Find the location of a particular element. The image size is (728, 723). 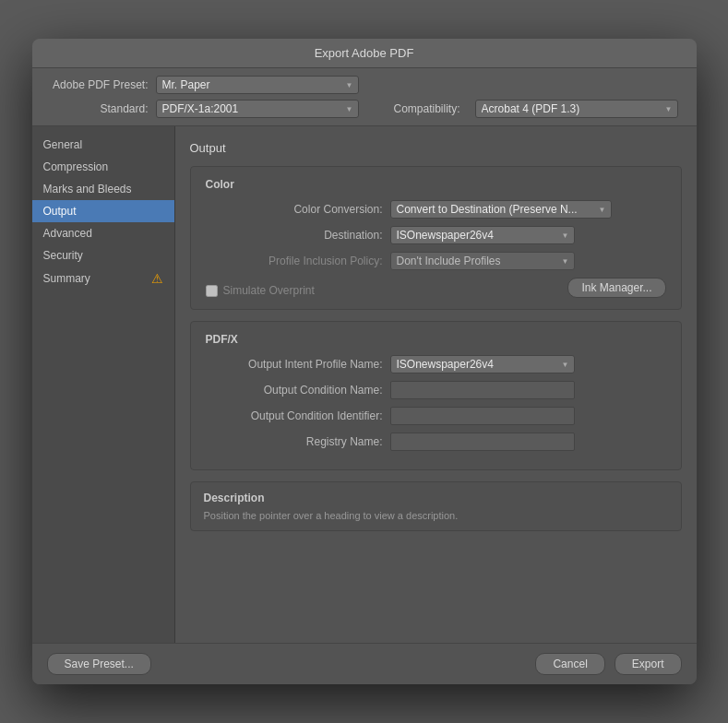

standard-select: PDF/X-1a:2001 is located at coordinates (257, 109).